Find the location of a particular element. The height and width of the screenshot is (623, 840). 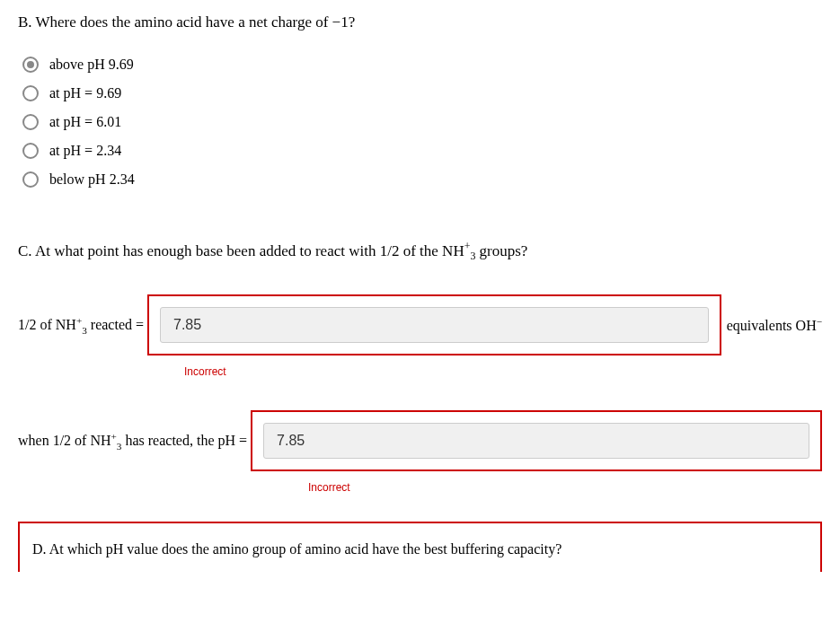

option-4: below pH 2.34 is located at coordinates (422, 180).